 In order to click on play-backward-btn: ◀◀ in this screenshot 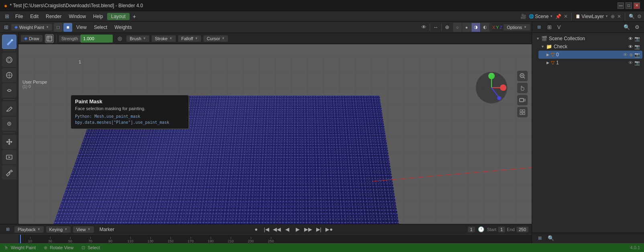, I will do `click(277, 229)`.